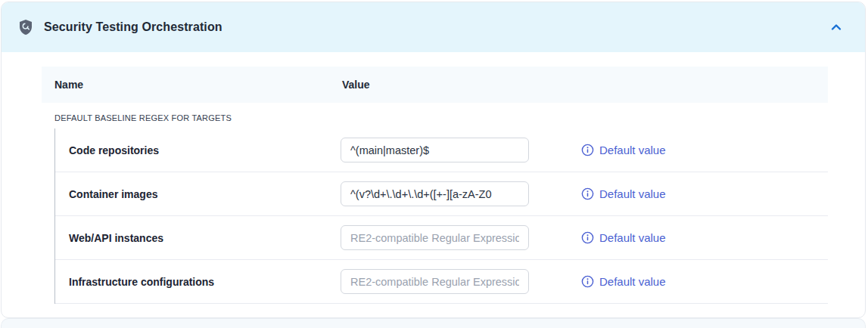  Describe the element at coordinates (204, 282) in the screenshot. I see `setting-name: Infrastructure configurations` at that location.